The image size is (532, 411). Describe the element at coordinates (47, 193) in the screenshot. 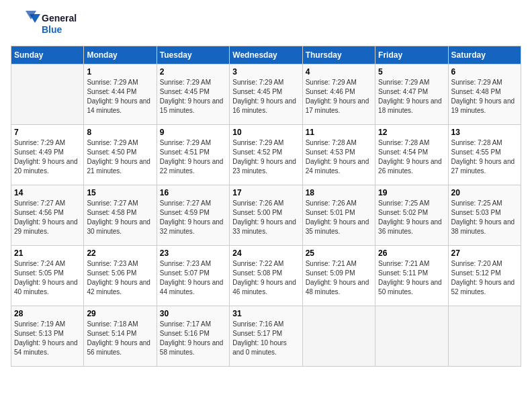

I see `day-number: 14` at that location.